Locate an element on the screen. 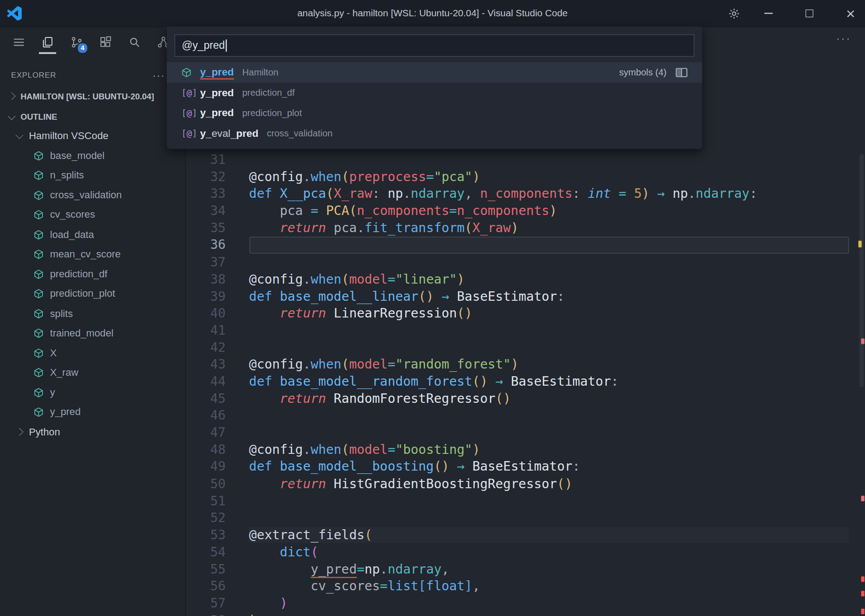  line-number: 44 is located at coordinates (206, 382).